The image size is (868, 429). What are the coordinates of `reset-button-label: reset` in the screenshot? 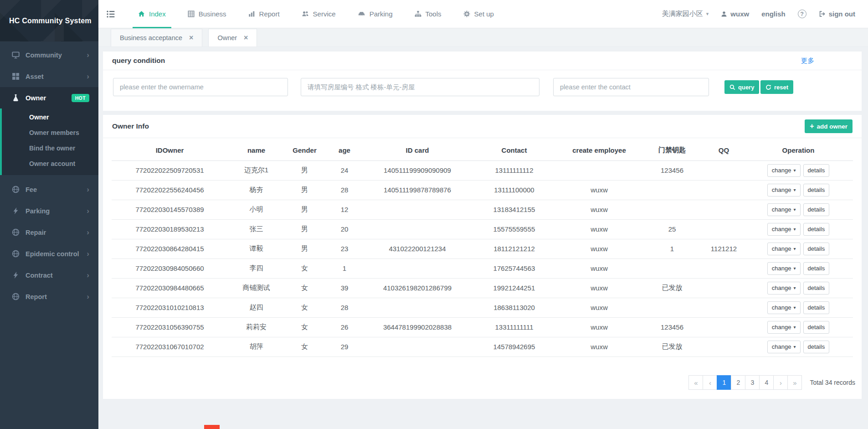 It's located at (781, 88).